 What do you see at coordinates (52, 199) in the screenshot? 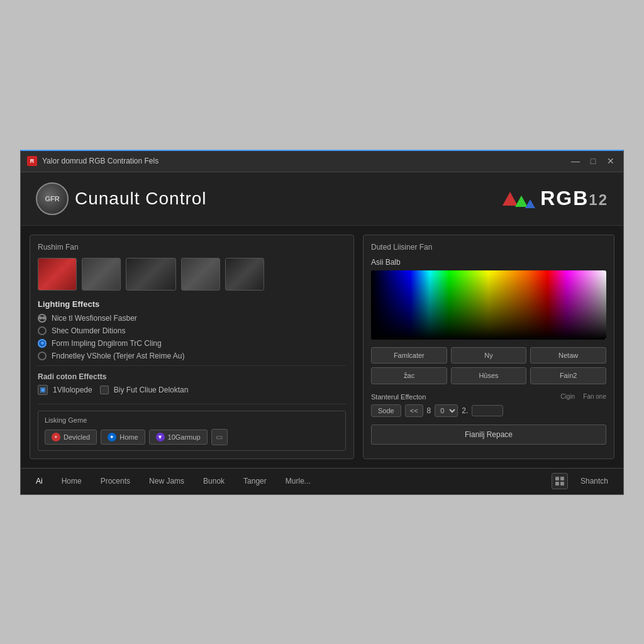
I see `logo-circle: GFR` at bounding box center [52, 199].